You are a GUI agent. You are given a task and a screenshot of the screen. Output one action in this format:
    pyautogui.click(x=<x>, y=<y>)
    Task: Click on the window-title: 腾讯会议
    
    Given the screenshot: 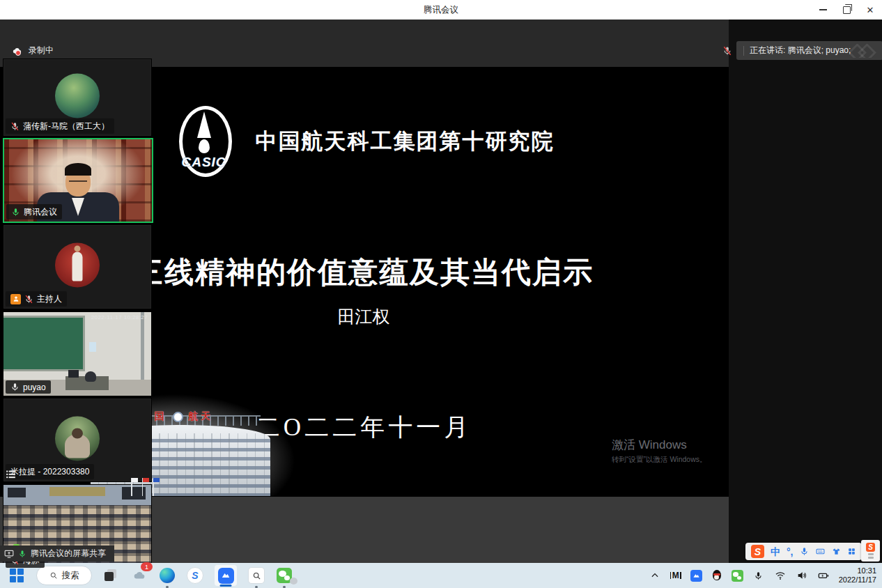 What is the action you would take?
    pyautogui.click(x=441, y=10)
    